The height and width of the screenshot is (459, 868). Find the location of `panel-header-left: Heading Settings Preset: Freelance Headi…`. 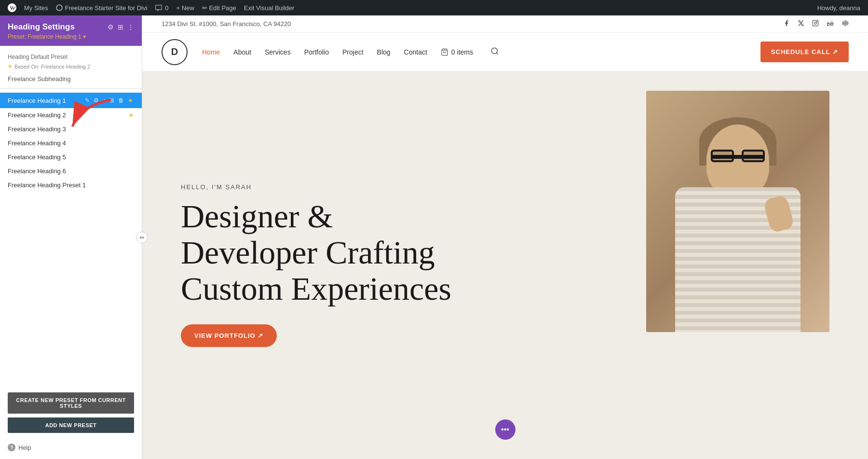

panel-header-left: Heading Settings Preset: Freelance Headi… is located at coordinates (47, 31).